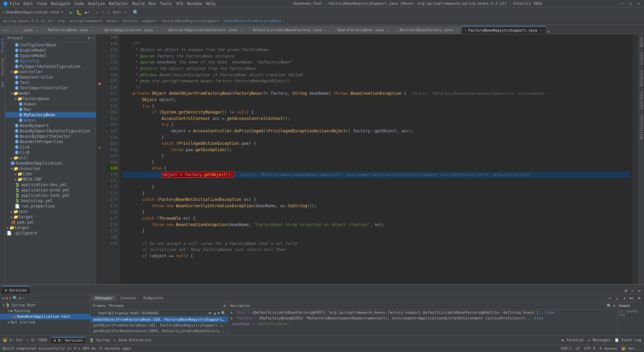 The image size is (644, 352). Describe the element at coordinates (50, 206) in the screenshot. I see `tree-item-runprops: 📄 run.properties` at that location.